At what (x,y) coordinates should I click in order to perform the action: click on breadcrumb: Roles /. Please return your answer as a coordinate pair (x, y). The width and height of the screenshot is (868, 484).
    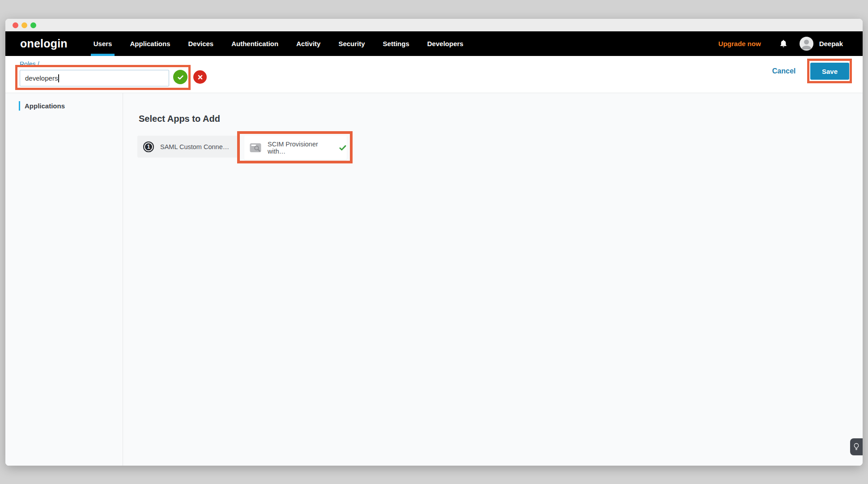
    Looking at the image, I should click on (30, 64).